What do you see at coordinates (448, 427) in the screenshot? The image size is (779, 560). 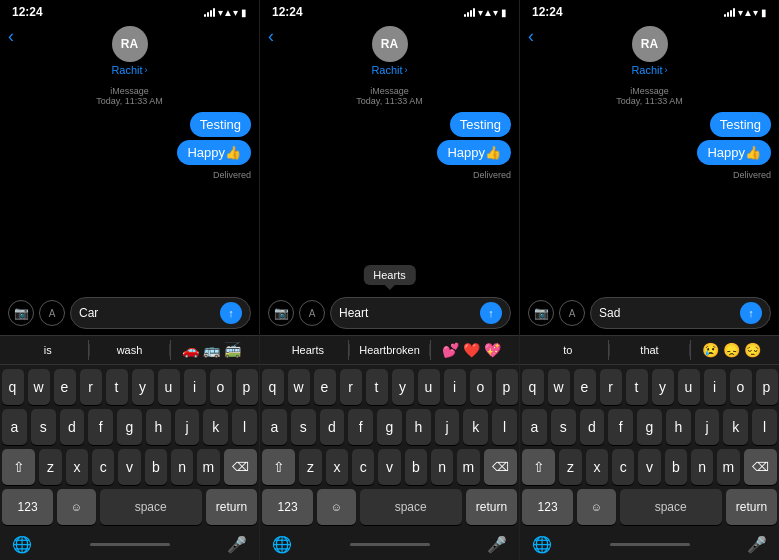 I see `key-j-2: j` at bounding box center [448, 427].